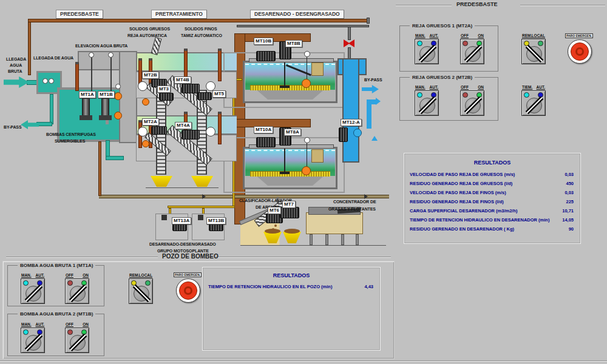 This screenshot has width=607, height=364. What do you see at coordinates (534, 49) in the screenshot?
I see `reja-rem-local-switch: REM. LOCAL` at bounding box center [534, 49].